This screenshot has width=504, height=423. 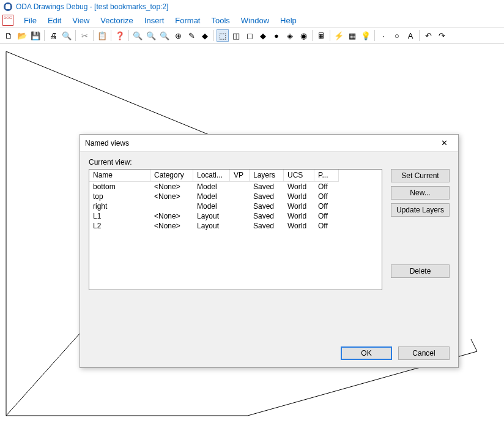 I want to click on dialog-titlebar: Named views ✕, so click(x=269, y=143).